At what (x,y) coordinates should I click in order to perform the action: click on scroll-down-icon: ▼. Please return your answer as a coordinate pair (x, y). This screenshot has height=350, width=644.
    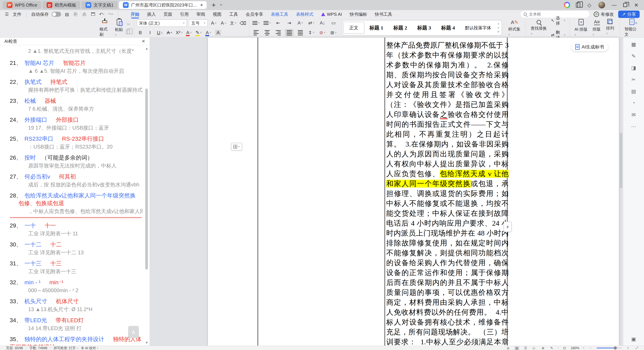
    Looking at the image, I should click on (147, 343).